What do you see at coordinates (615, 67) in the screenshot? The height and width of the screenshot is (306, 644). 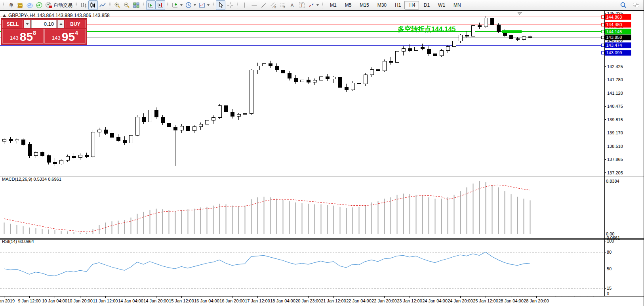 I see `price-tick-label: 142.425` at bounding box center [615, 67].